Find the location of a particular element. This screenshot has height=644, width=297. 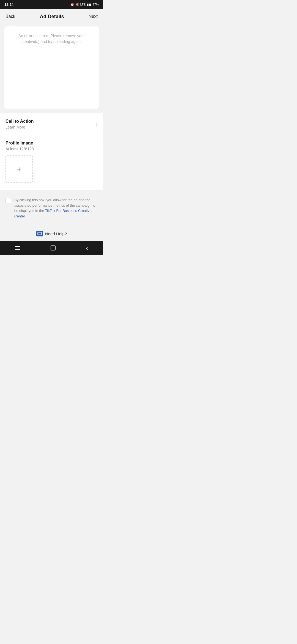

page-title: Ad Details is located at coordinates (52, 17).